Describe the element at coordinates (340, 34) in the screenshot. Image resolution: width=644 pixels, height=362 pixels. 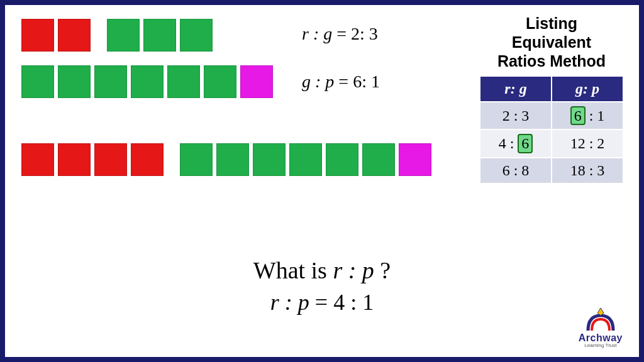
I see `ratio-label-1: r : g = 2: 3` at that location.